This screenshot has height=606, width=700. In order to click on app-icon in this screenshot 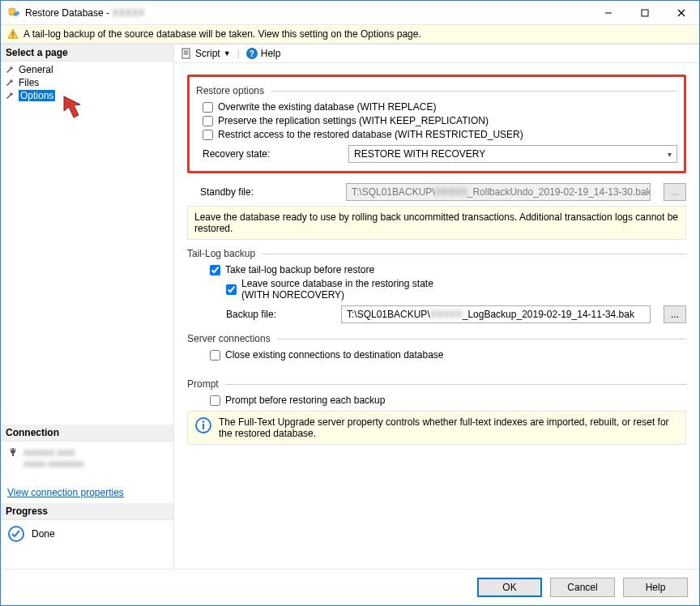, I will do `click(14, 13)`.